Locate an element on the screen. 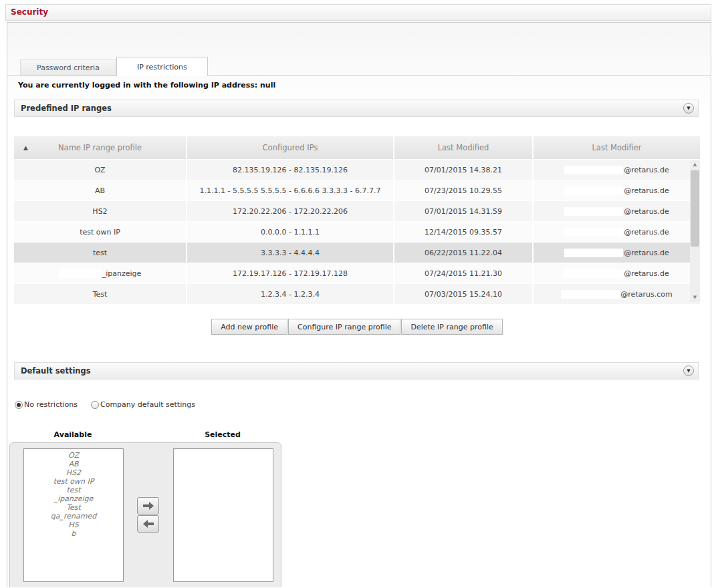 Image resolution: width=714 pixels, height=588 pixels. available-list-item: qa_renamed is located at coordinates (74, 516).